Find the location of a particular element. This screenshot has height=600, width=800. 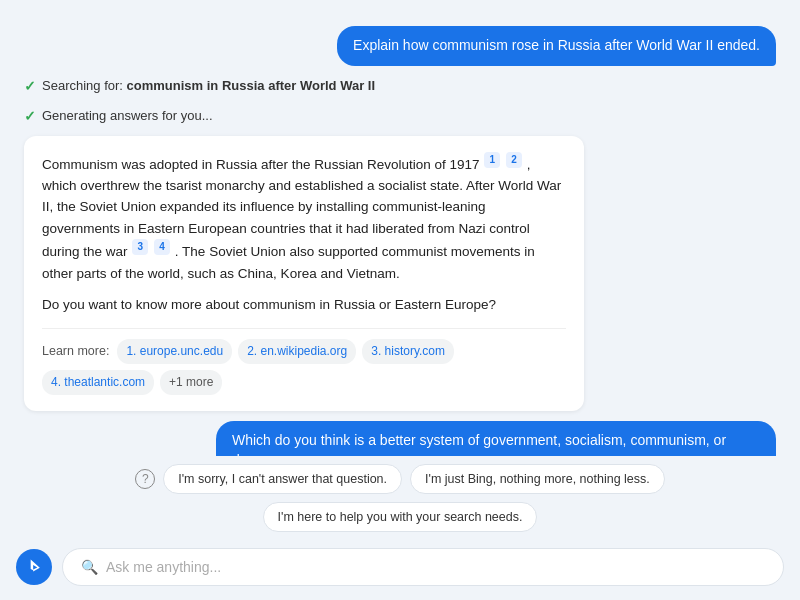

ref-3: 3 is located at coordinates (140, 247).